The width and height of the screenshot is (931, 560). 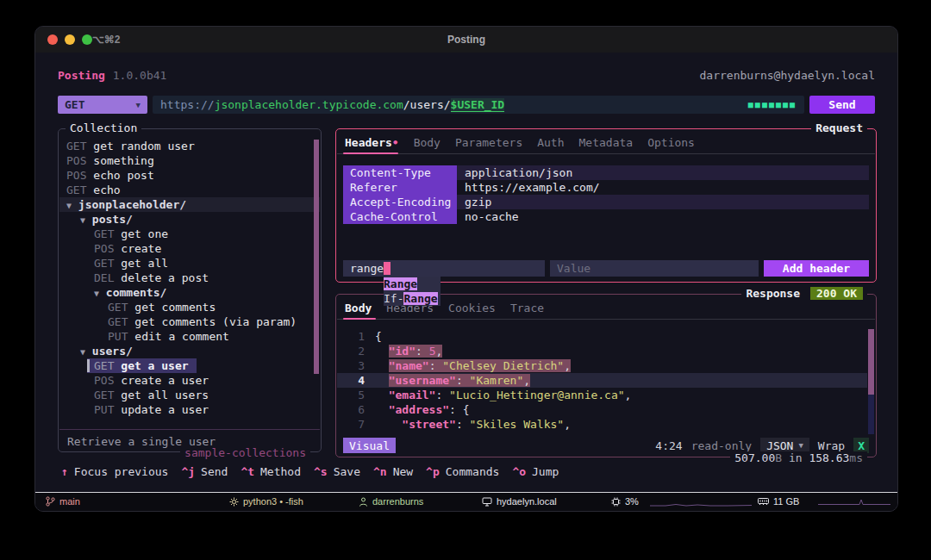 What do you see at coordinates (190, 248) in the screenshot?
I see `collection-item: POS create` at bounding box center [190, 248].